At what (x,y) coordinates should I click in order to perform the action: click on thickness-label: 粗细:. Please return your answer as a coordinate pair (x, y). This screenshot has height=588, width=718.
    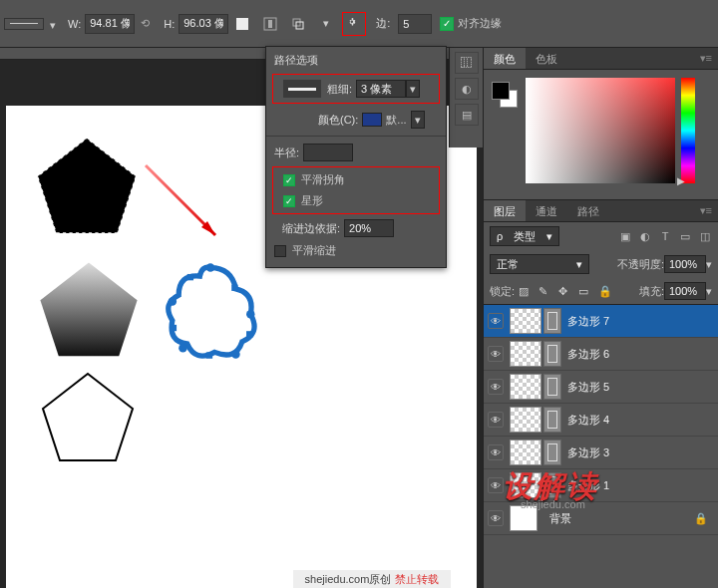
    Looking at the image, I should click on (339, 90).